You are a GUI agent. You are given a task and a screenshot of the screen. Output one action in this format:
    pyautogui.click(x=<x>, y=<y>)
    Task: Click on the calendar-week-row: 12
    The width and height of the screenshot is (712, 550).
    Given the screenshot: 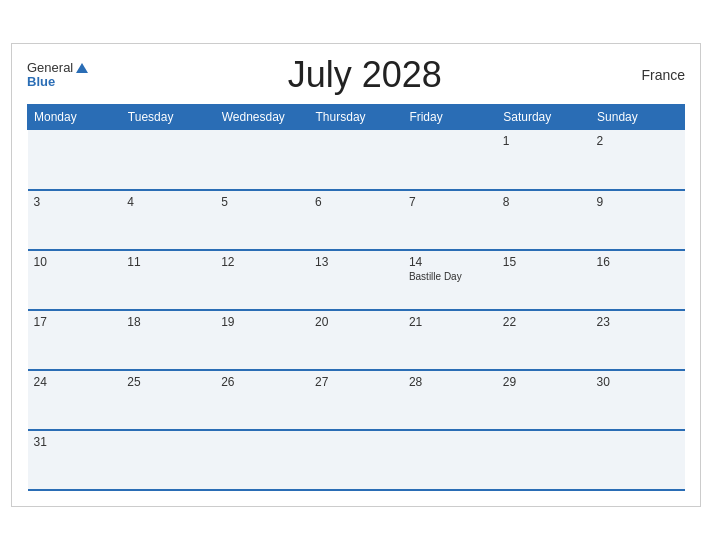 What is the action you would take?
    pyautogui.click(x=356, y=160)
    